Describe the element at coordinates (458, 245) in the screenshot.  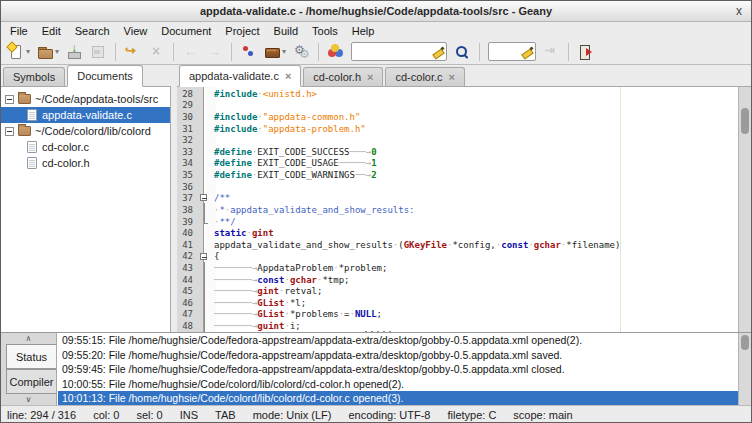
I see `code-line: 41appdata_validate_and_show_results·(GKe…` at that location.